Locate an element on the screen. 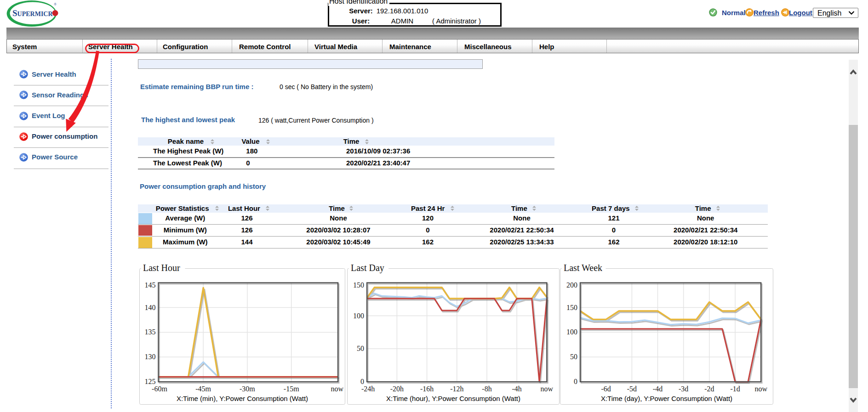  svg-text: Last Day is located at coordinates (368, 268).